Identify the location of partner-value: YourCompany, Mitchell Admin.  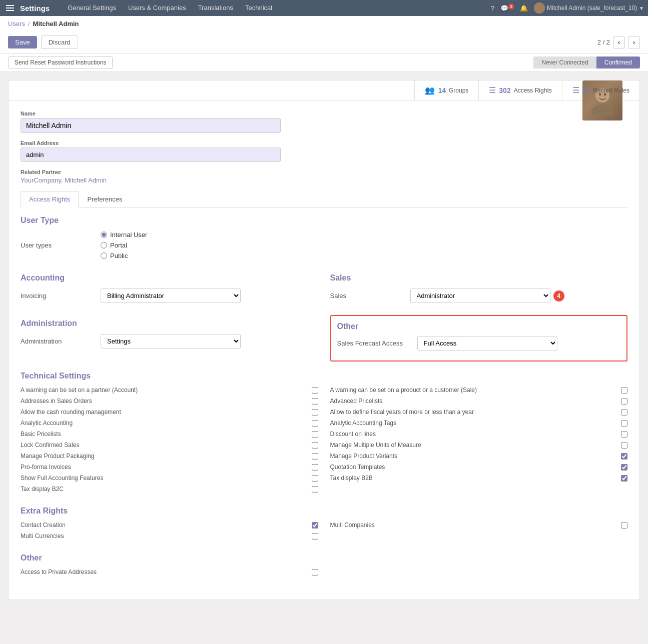
(64, 180).